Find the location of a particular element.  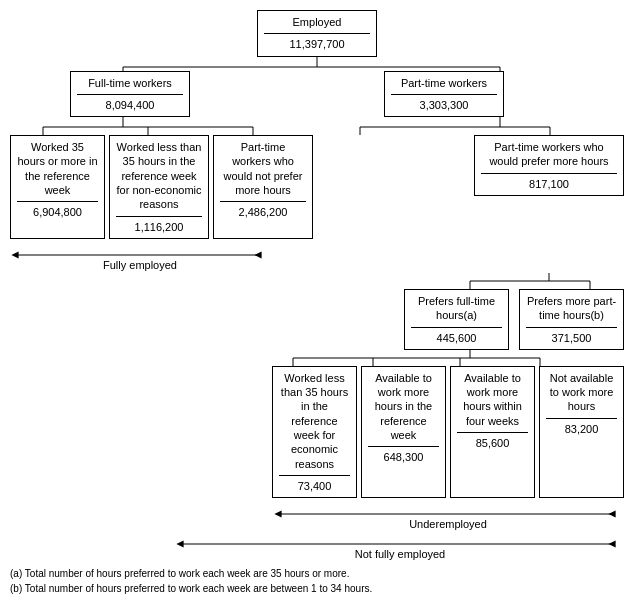

employed-label: Employed is located at coordinates (317, 22).